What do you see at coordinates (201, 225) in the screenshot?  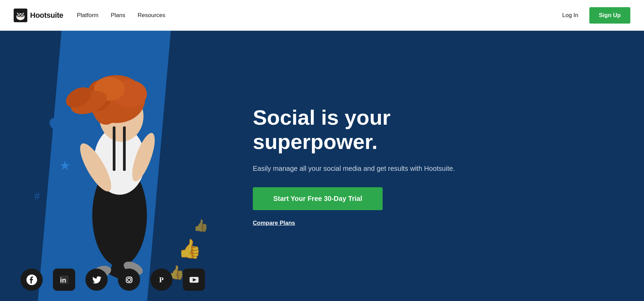 I see `thumbsup-small-icon: 👍` at bounding box center [201, 225].